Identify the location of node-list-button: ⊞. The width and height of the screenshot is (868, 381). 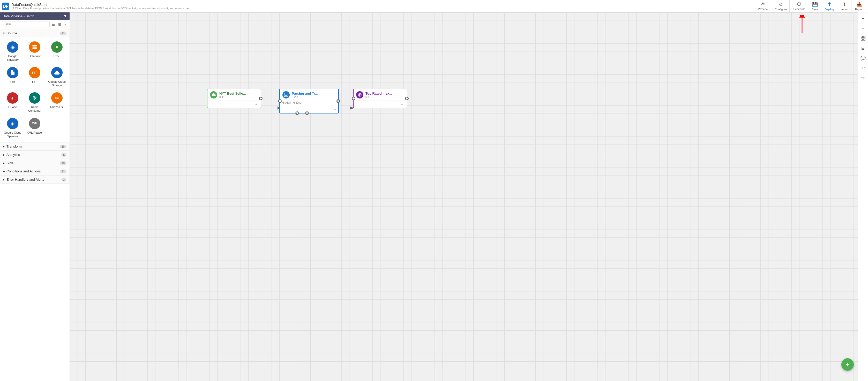
(863, 48).